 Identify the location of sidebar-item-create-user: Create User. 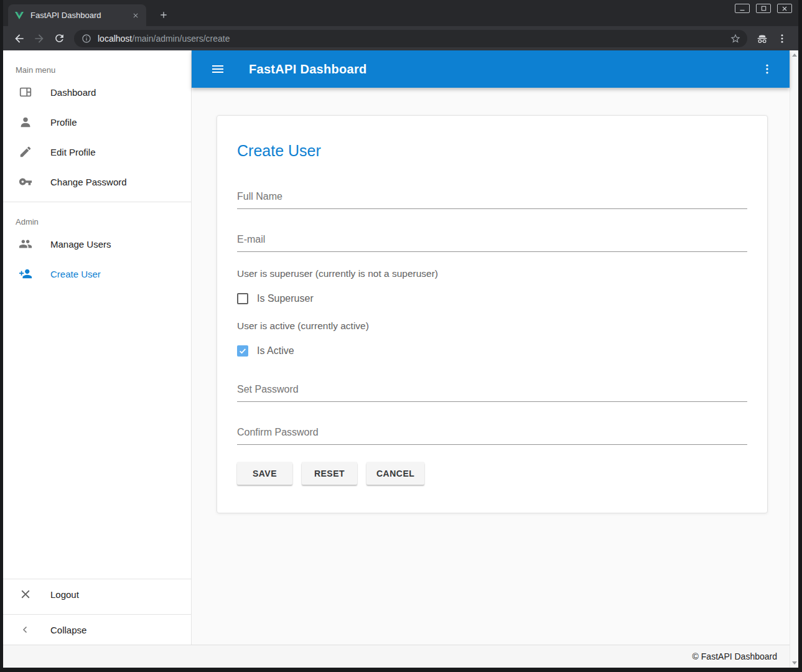
(97, 274).